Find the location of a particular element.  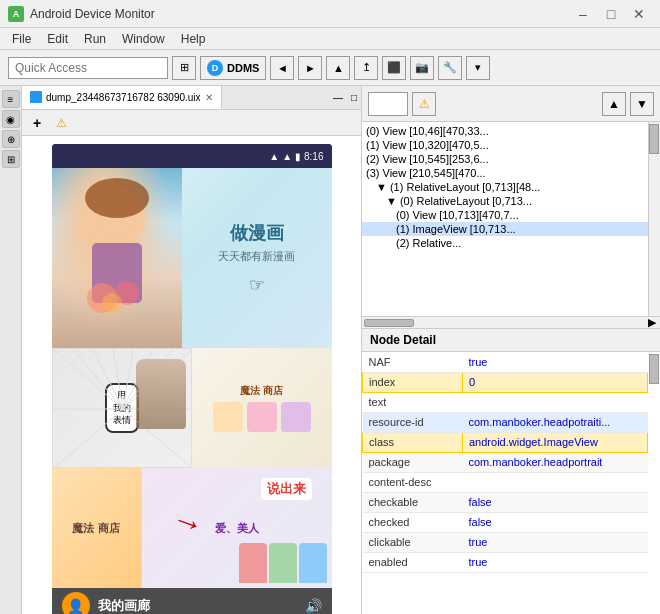

tree-item: (0) View [10,46][470,33... is located at coordinates (505, 131).